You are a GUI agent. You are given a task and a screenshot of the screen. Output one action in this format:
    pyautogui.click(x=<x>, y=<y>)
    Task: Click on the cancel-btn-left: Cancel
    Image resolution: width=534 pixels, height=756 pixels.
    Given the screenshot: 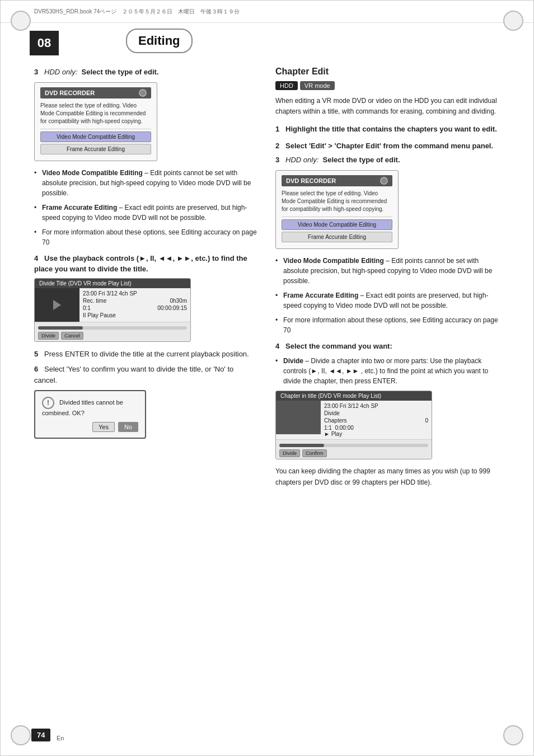 What is the action you would take?
    pyautogui.click(x=72, y=336)
    